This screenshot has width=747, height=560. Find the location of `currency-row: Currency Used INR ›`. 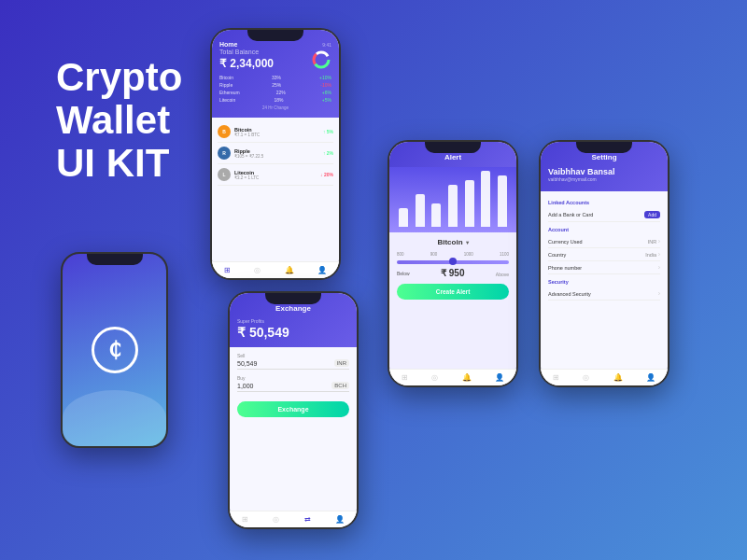

currency-row: Currency Used INR › is located at coordinates (604, 242).